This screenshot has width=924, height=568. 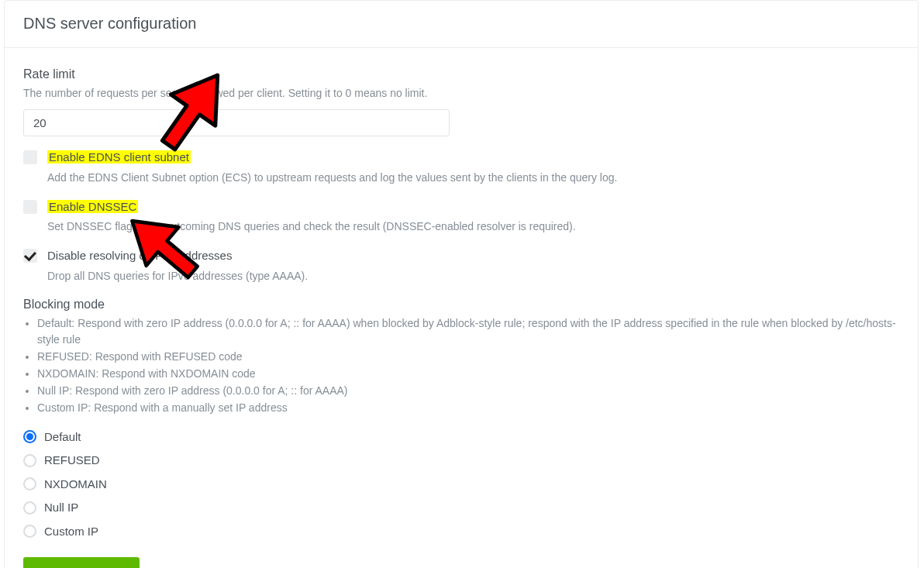 I want to click on radio-nullip-label: Null IP, so click(x=61, y=508).